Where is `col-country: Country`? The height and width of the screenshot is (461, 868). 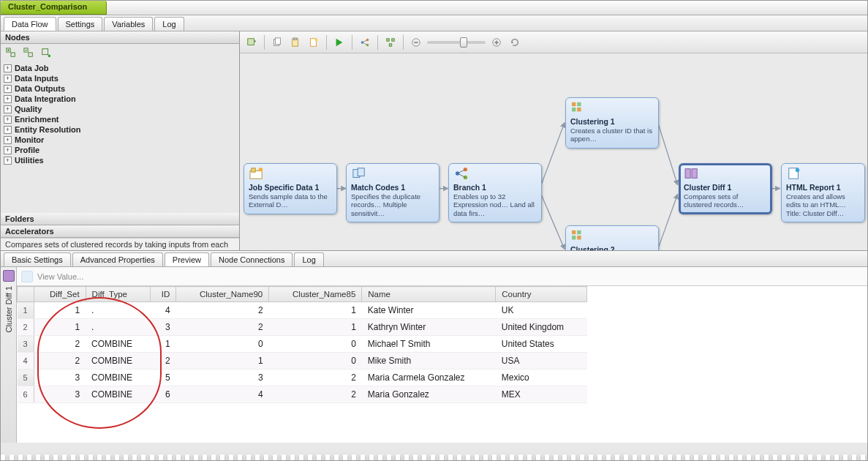 col-country: Country is located at coordinates (541, 294).